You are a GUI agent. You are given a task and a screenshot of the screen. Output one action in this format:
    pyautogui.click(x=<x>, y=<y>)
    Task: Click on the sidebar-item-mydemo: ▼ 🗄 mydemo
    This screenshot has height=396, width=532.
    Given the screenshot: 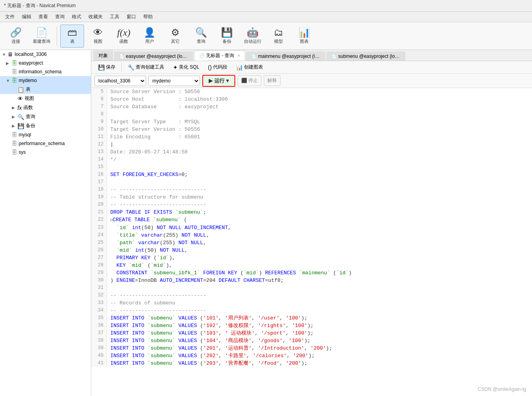 What is the action you would take?
    pyautogui.click(x=45, y=80)
    